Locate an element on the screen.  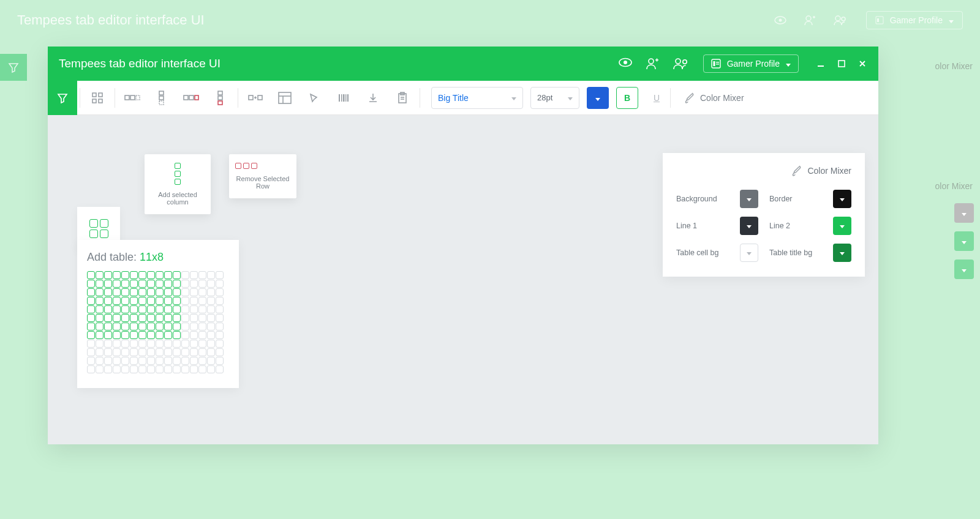
close-button is located at coordinates (862, 64).